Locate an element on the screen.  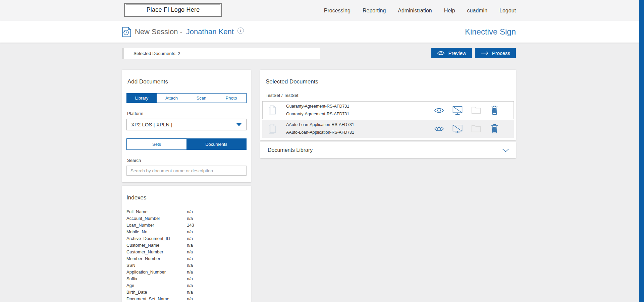
process-button: Process is located at coordinates (495, 53).